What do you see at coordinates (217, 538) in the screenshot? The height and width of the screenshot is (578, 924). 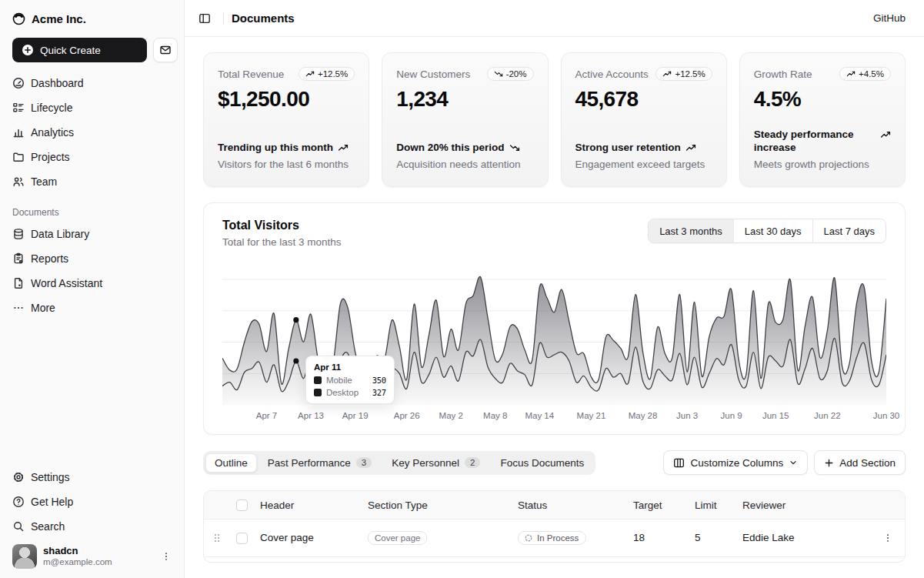 I see `drag-handle-icon` at bounding box center [217, 538].